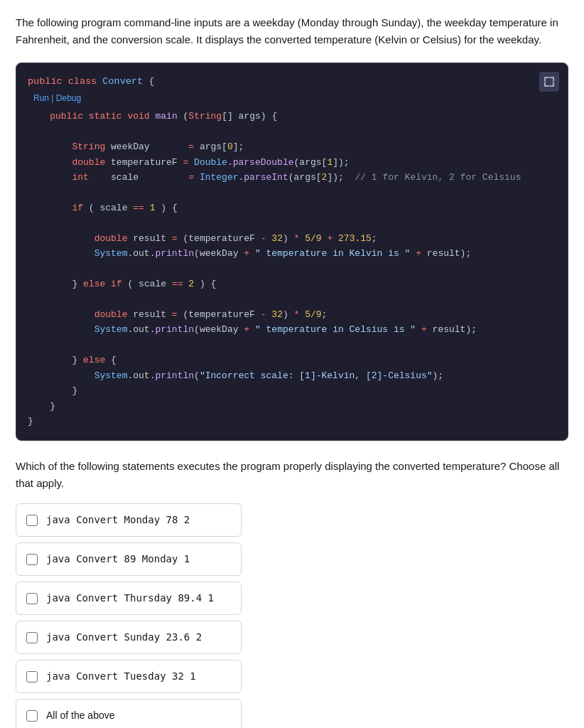 The width and height of the screenshot is (584, 728). I want to click on option-monday-78-2: java Convert Monday 78 2, so click(129, 520).